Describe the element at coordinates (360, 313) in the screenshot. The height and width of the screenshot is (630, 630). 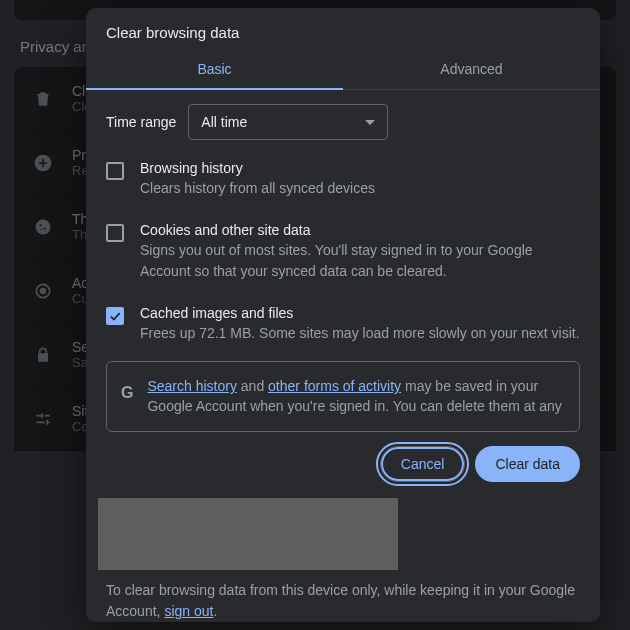
I see `option-title: Cached images and files` at that location.